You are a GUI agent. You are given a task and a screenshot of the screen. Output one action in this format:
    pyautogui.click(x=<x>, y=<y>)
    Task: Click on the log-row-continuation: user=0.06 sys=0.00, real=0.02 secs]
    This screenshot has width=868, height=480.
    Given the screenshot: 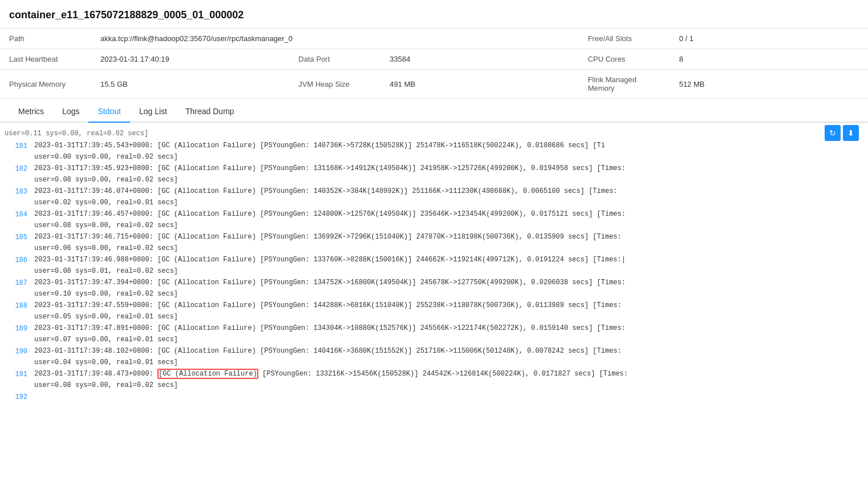 What is the action you would take?
    pyautogui.click(x=434, y=249)
    